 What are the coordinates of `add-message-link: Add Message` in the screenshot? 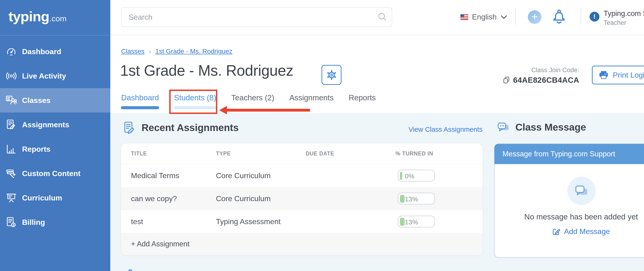 It's located at (569, 231).